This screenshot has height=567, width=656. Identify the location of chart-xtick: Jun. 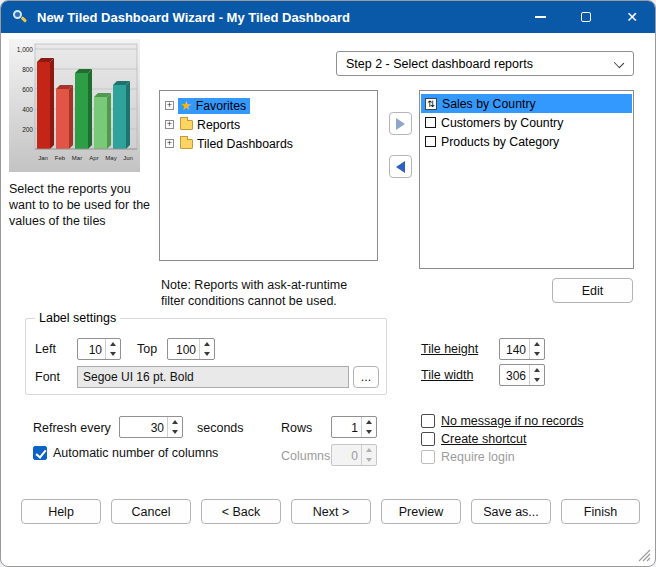
(128, 158).